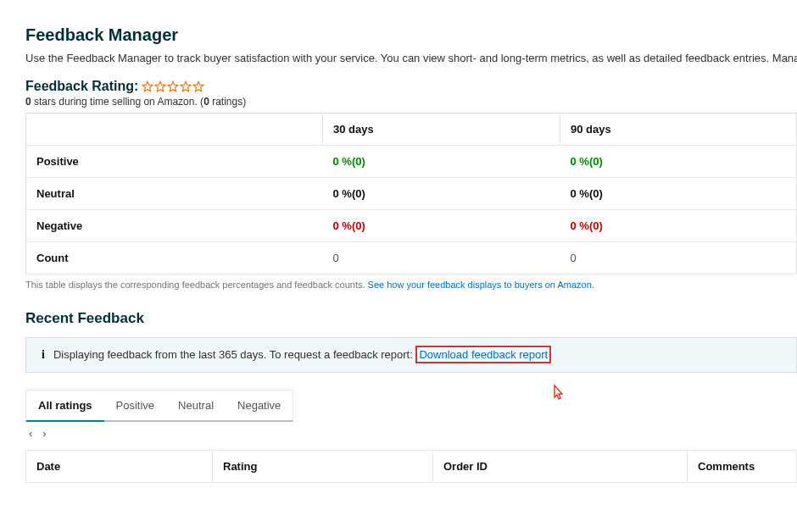 The height and width of the screenshot is (532, 797). Describe the element at coordinates (442, 129) in the screenshot. I see `table-header-30days: 30 days` at that location.